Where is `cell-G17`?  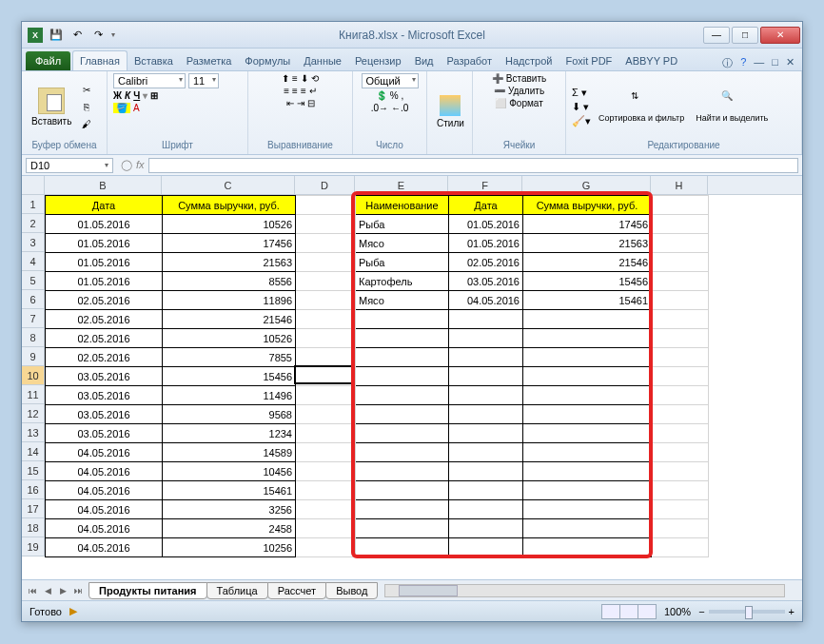 cell-G17 is located at coordinates (588, 510).